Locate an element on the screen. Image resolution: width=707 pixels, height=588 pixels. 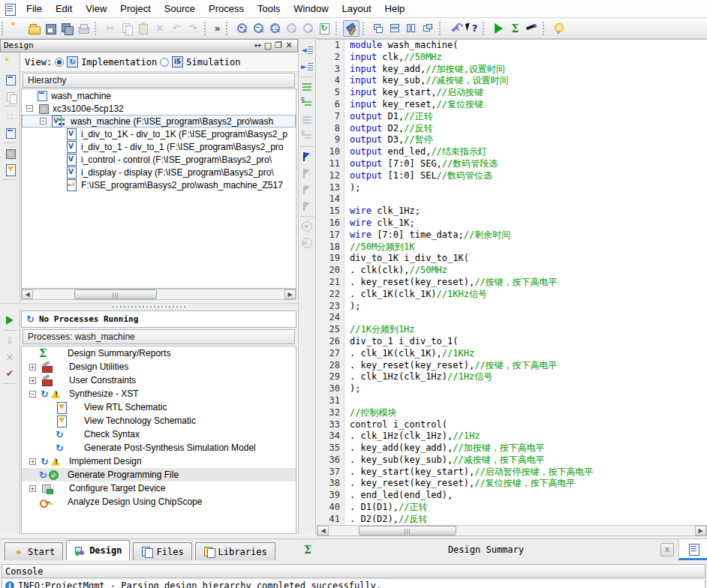
cut-icon: ✂ is located at coordinates (110, 28).